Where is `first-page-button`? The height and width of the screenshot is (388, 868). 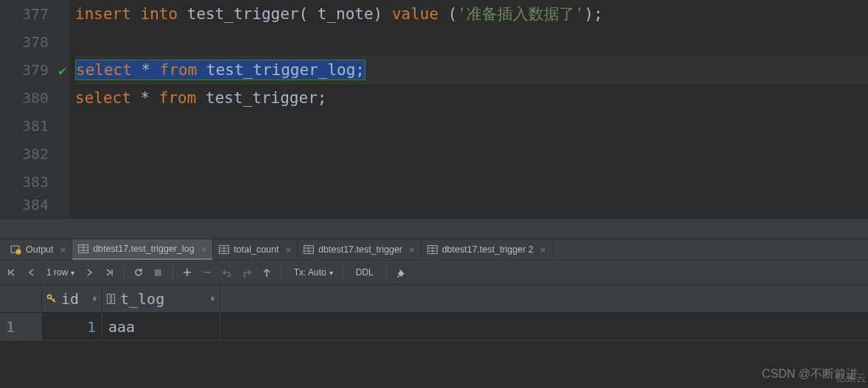 first-page-button is located at coordinates (11, 272).